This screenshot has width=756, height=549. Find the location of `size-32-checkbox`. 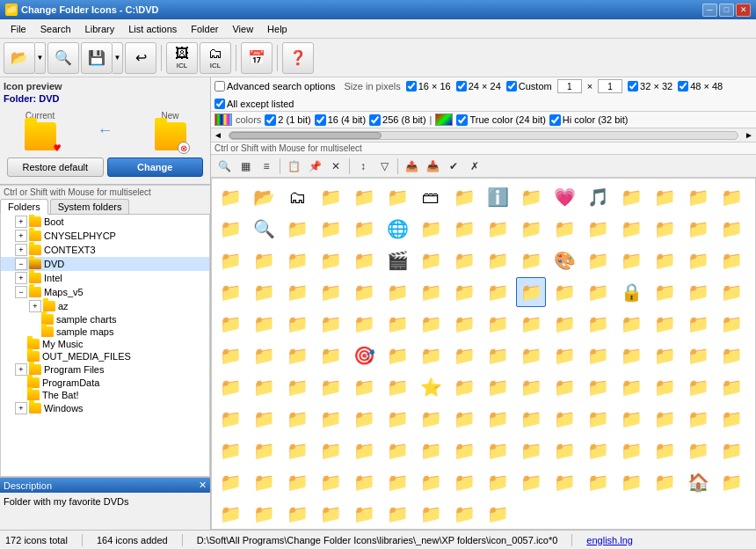

size-32-checkbox is located at coordinates (633, 86).